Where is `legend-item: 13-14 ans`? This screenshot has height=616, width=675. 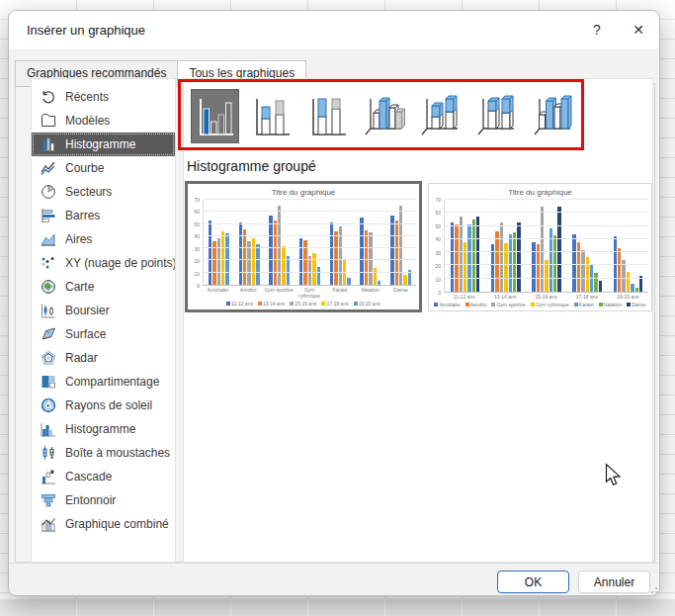
legend-item: 13-14 ans is located at coordinates (271, 304).